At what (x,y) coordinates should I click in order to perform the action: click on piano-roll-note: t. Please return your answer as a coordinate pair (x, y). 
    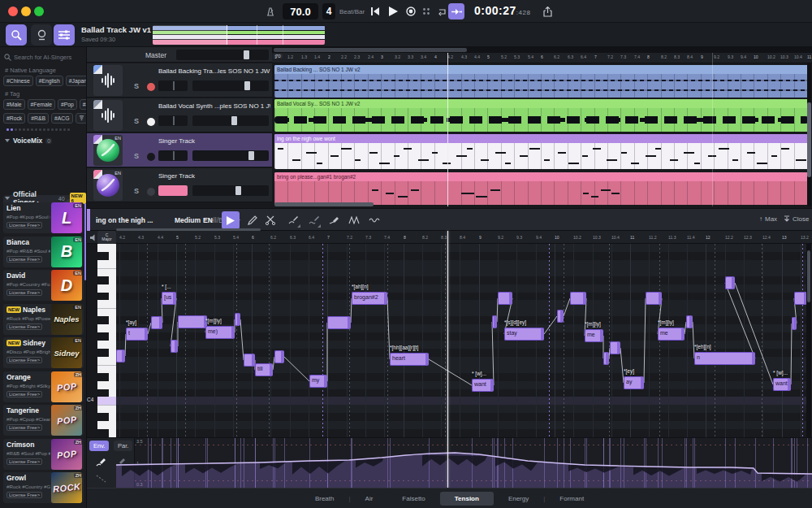
    Looking at the image, I should click on (136, 334).